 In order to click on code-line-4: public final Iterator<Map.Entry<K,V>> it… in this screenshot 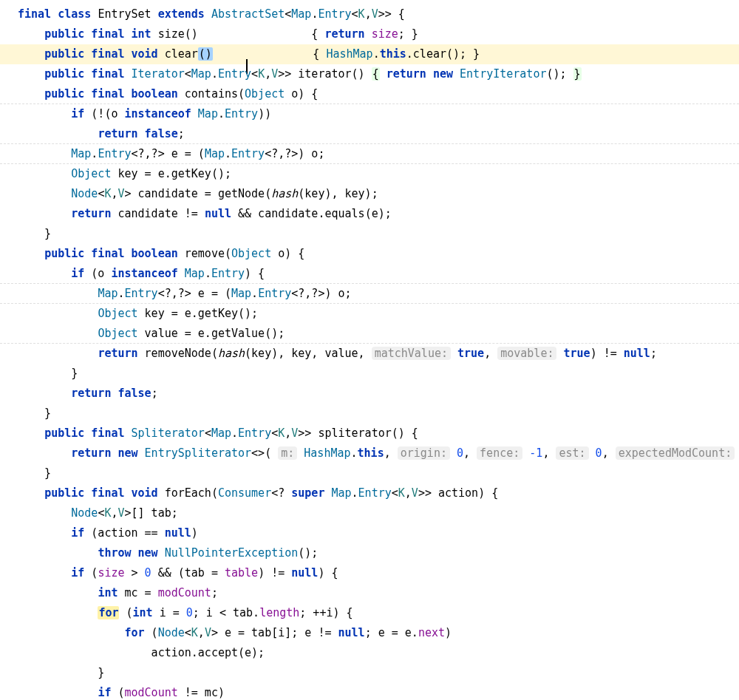, I will do `click(370, 74)`.